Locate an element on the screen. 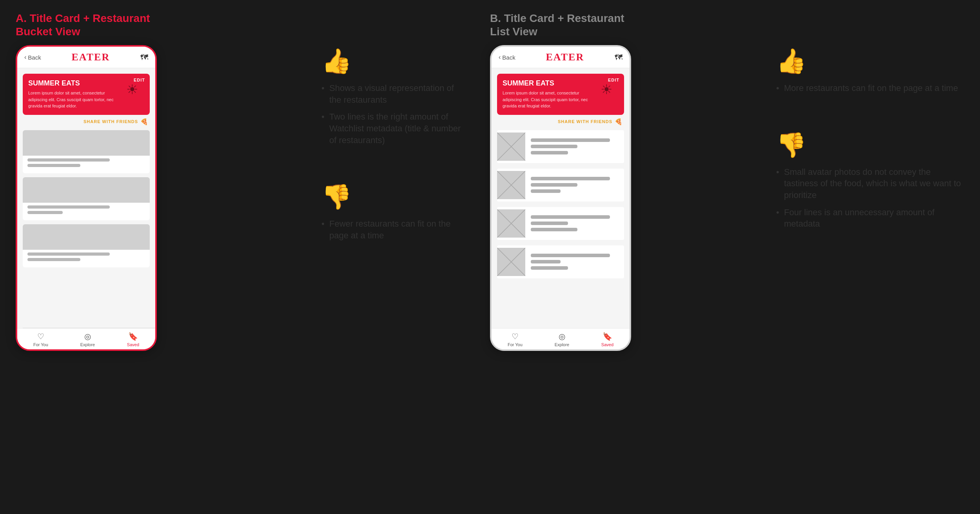 The width and height of the screenshot is (980, 514). bookmark-icon-a: 🔖 is located at coordinates (133, 336).